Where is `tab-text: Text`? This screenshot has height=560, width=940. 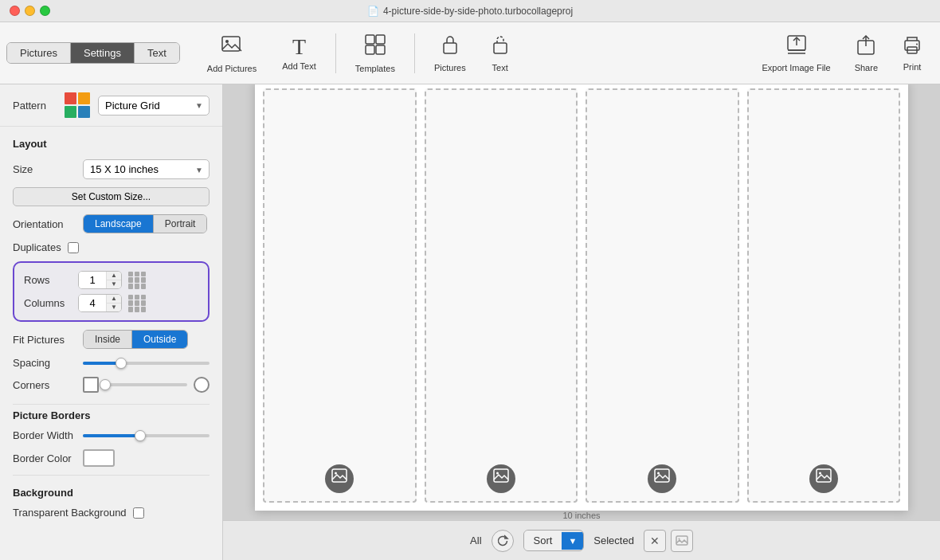 tab-text: Text is located at coordinates (157, 53).